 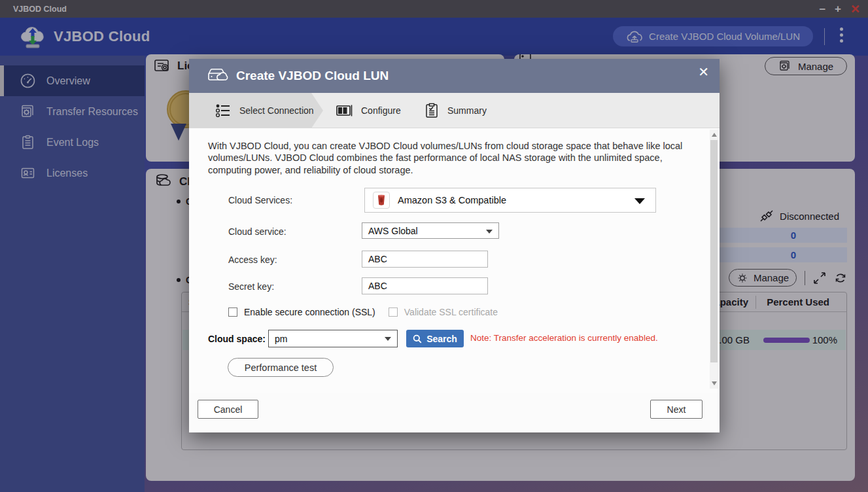 I want to click on columns-icon, so click(x=344, y=111).